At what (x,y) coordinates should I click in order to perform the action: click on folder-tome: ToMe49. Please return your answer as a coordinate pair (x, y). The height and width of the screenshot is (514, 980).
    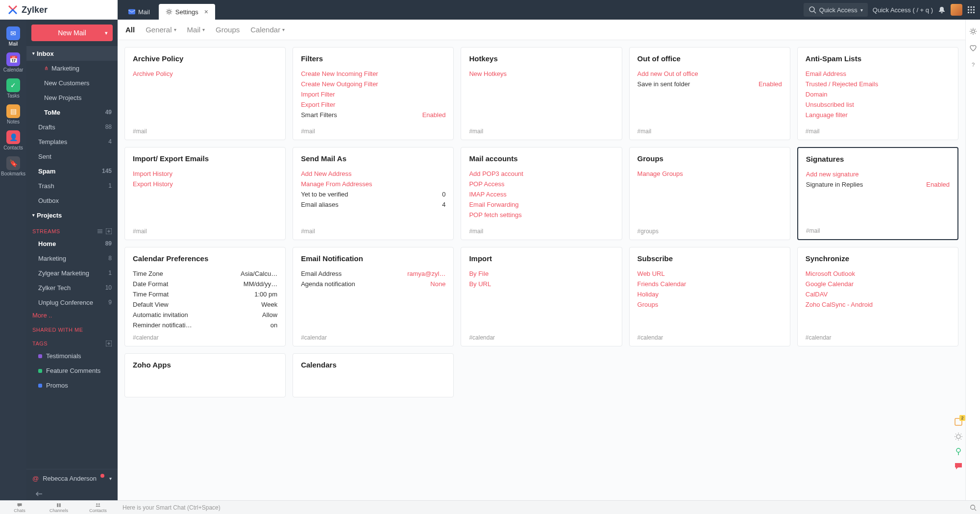
    Looking at the image, I should click on (72, 112).